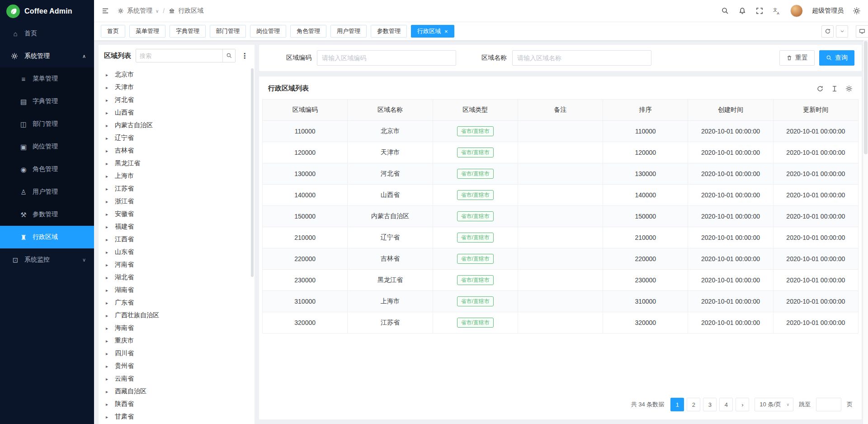 This screenshot has height=424, width=868. Describe the element at coordinates (176, 277) in the screenshot. I see `tree-item: ▸ 湖北省` at that location.